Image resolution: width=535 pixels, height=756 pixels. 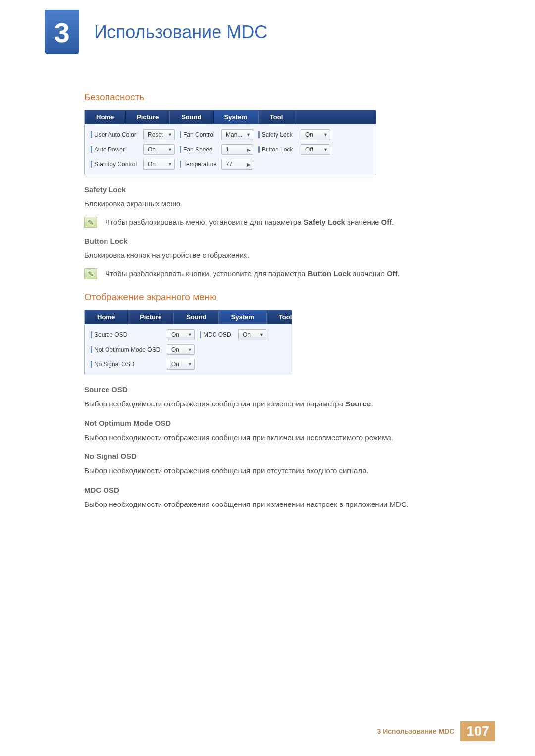 What do you see at coordinates (416, 731) in the screenshot?
I see `footer-text: 3 Использование MDC` at bounding box center [416, 731].